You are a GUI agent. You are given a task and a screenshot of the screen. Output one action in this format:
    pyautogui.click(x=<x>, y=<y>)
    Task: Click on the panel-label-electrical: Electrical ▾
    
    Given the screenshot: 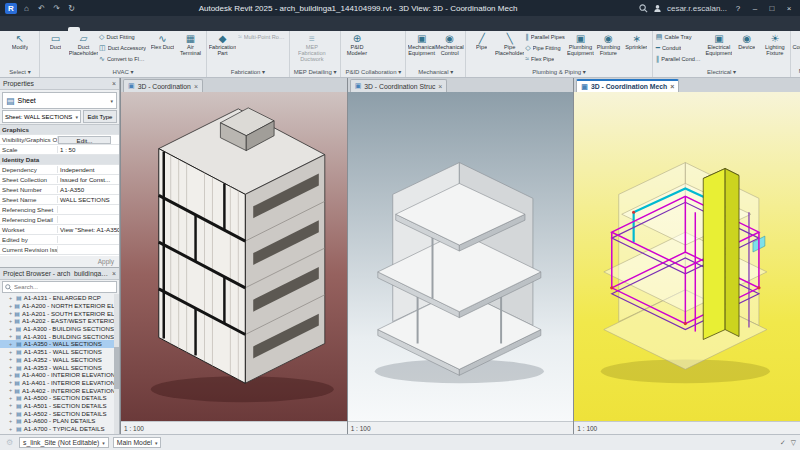 What is the action you would take?
    pyautogui.click(x=722, y=72)
    